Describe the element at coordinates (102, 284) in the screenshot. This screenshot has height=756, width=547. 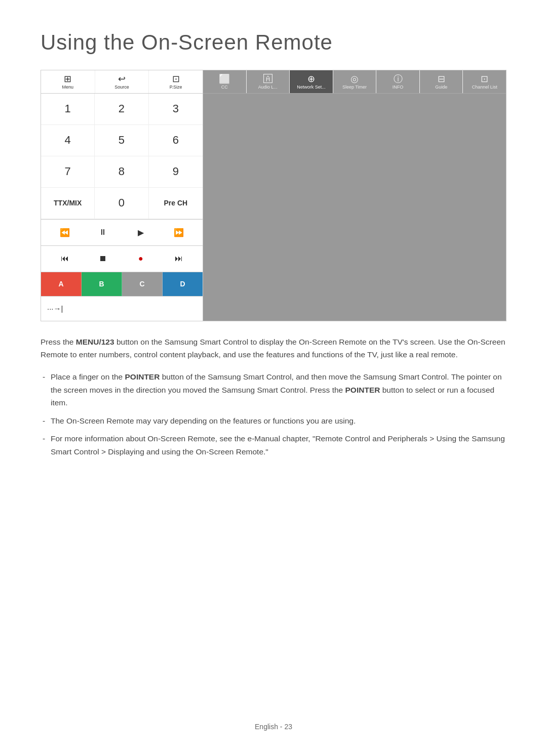
I see `color-b-button: B` at that location.